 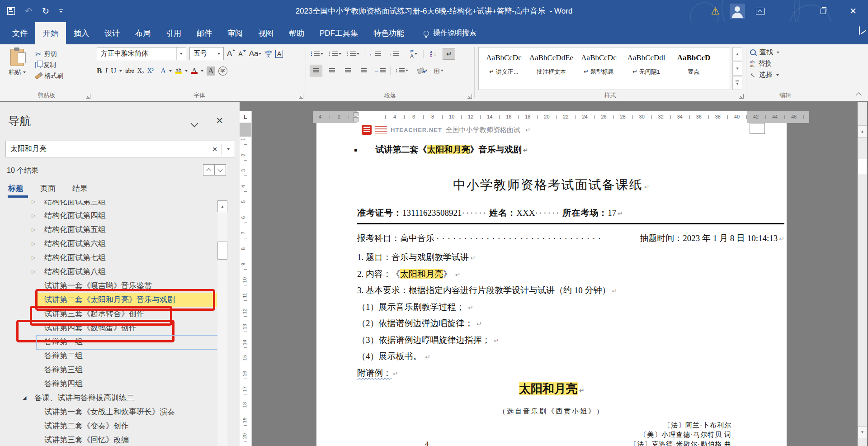 I want to click on font-dialog-launcher-icon, so click(x=301, y=96).